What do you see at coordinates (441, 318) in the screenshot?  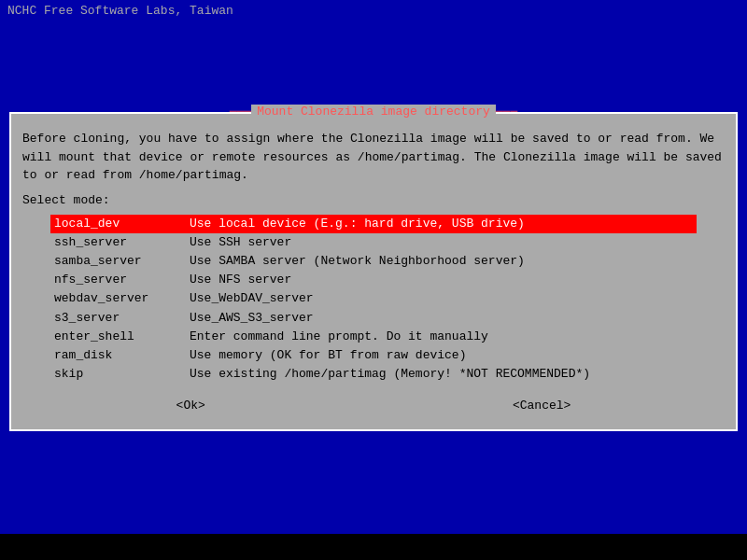 I see `option-desc: Use_AWS_S3_server` at bounding box center [441, 318].